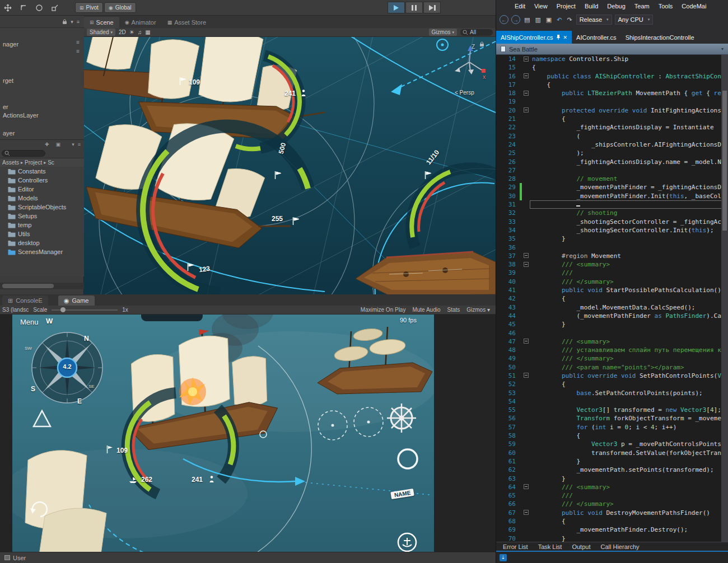  Describe the element at coordinates (612, 358) in the screenshot. I see `code-line: 49 /// </summary>` at that location.